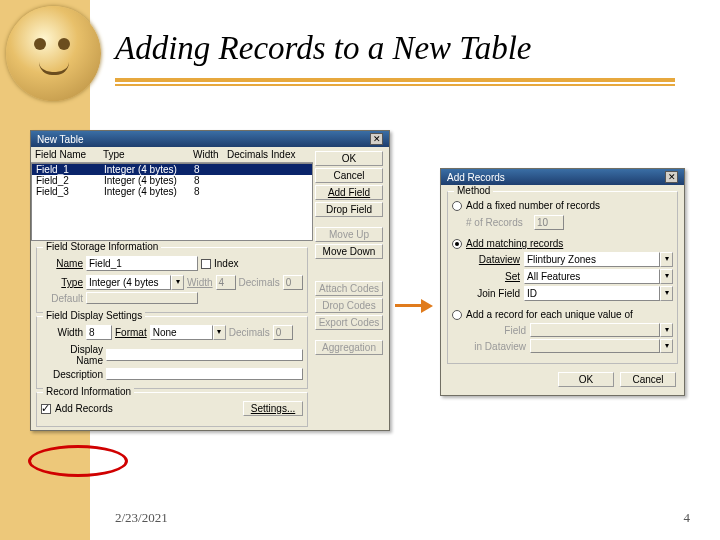 The width and height of the screenshot is (720, 540). What do you see at coordinates (210, 139) in the screenshot?
I see `new-table-titlebar: New Table ✕` at bounding box center [210, 139].